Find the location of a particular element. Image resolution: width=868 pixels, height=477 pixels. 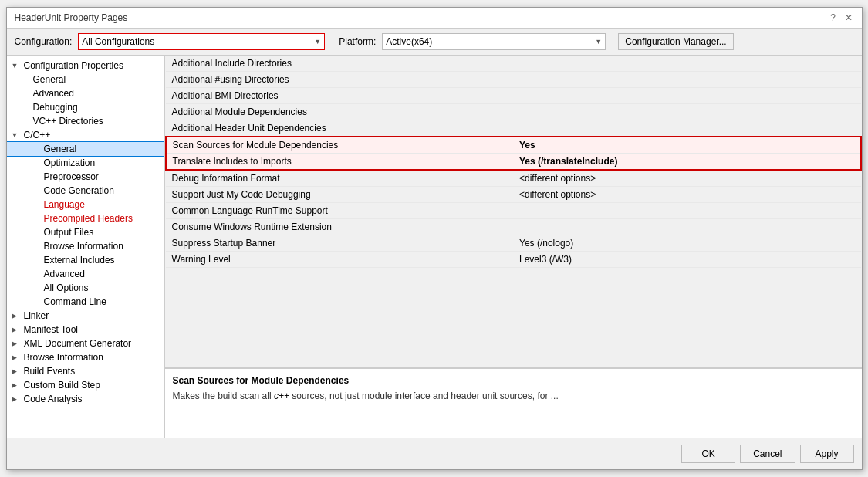

table-row: Common Language RunTime Support is located at coordinates (514, 211).